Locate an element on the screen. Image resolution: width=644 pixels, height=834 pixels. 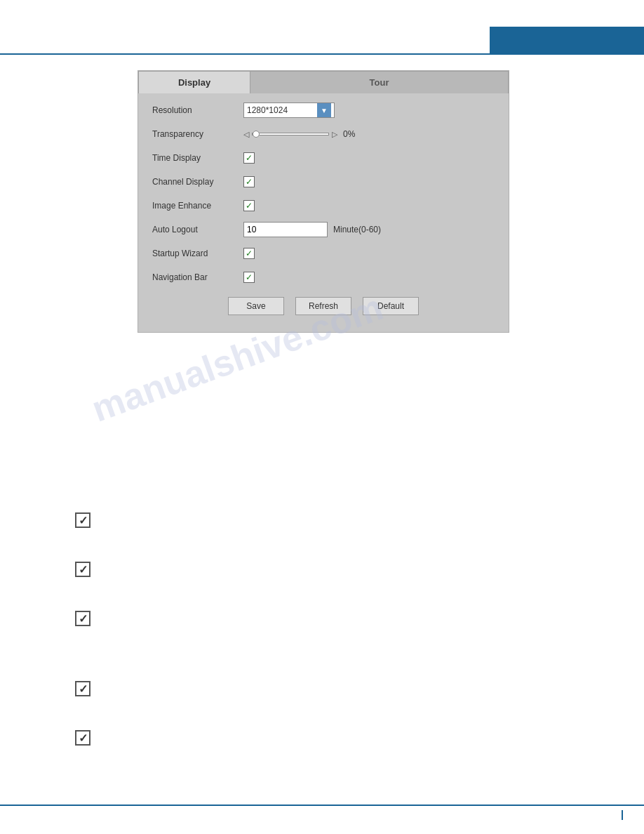
transparency-value: 0% is located at coordinates (349, 134).